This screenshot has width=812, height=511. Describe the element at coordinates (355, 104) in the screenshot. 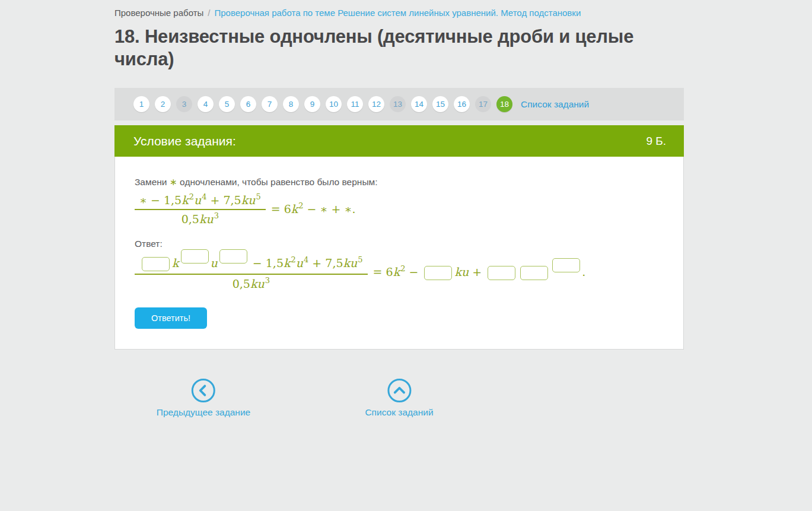

I see `pagination-item-11: 11` at that location.